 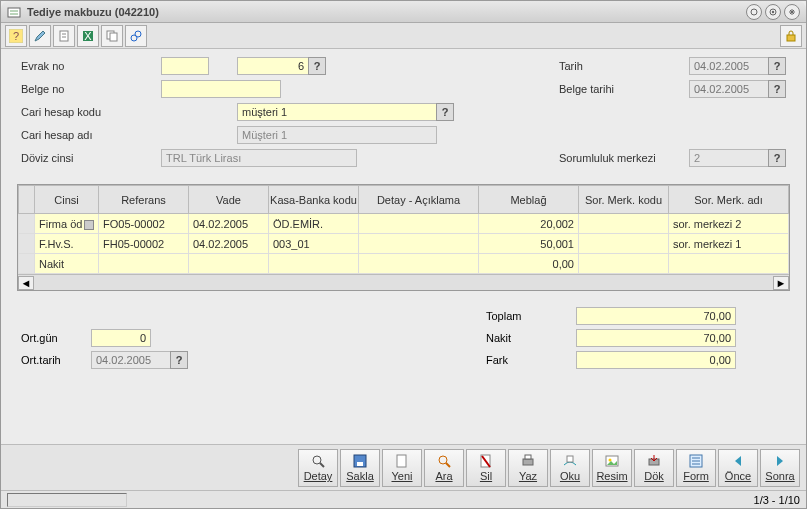 I want to click on yeni-button: Yeni, so click(x=402, y=468).